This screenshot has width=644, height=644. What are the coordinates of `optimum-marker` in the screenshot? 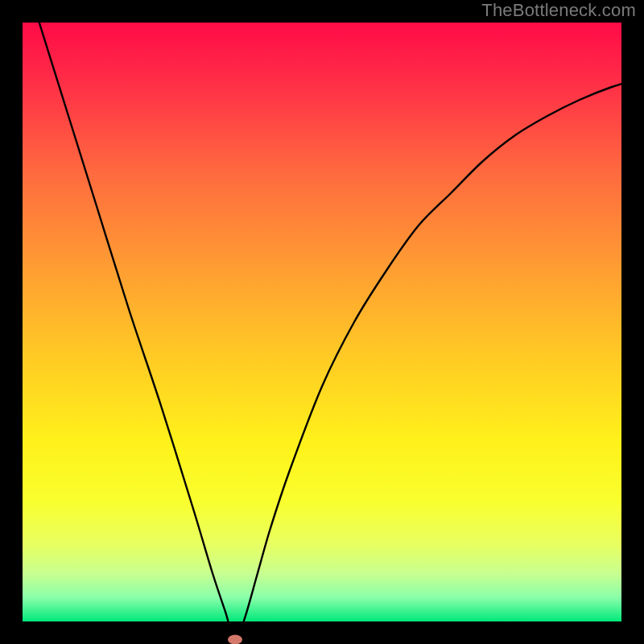 It's located at (235, 639).